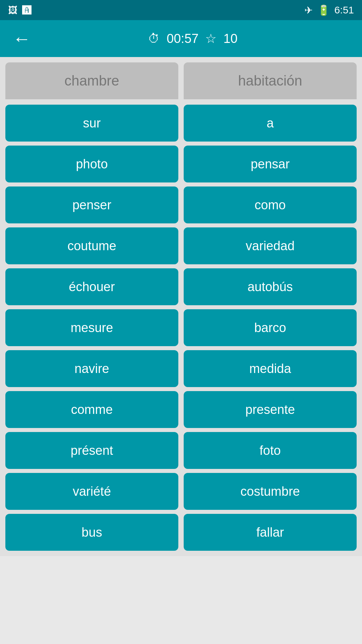 This screenshot has width=362, height=644. Describe the element at coordinates (181, 532) in the screenshot. I see `word-row: busfallar` at that location.